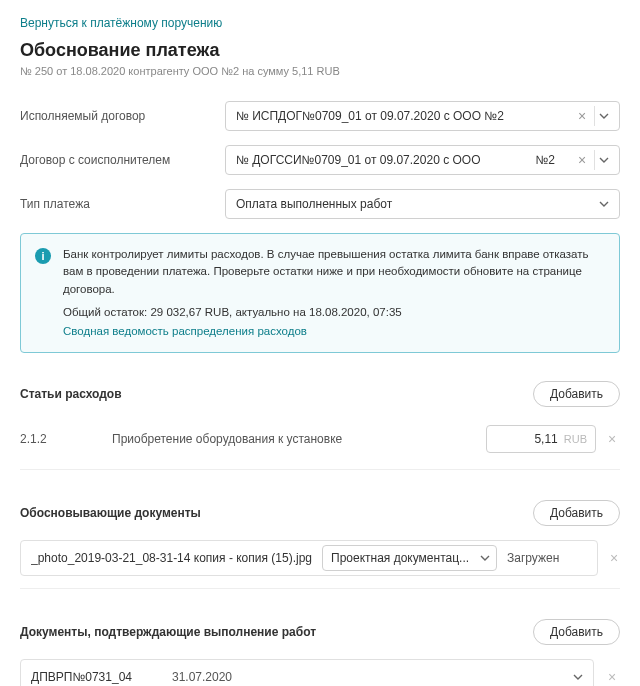 This screenshot has width=640, height=686. I want to click on payment-type-select: Оплата выполненных работ, so click(422, 204).